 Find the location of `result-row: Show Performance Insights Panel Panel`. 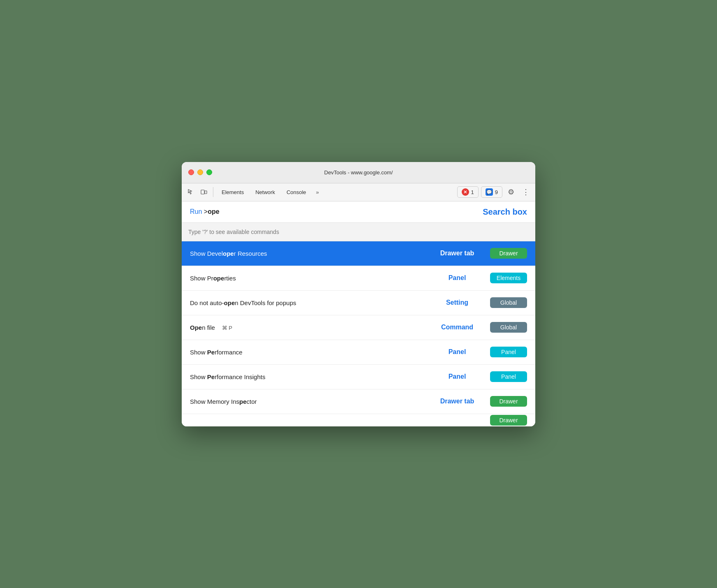

result-row: Show Performance Insights Panel Panel is located at coordinates (358, 377).